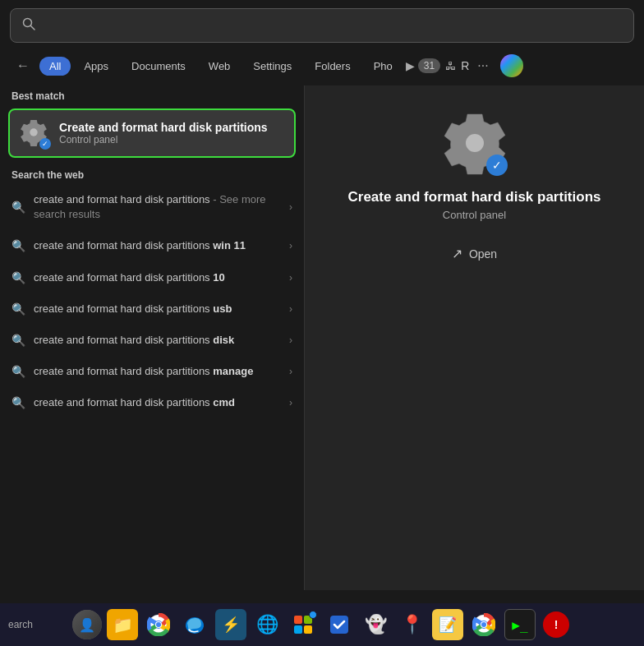  I want to click on search-bar: create and format hard disk partitions, so click(322, 25).